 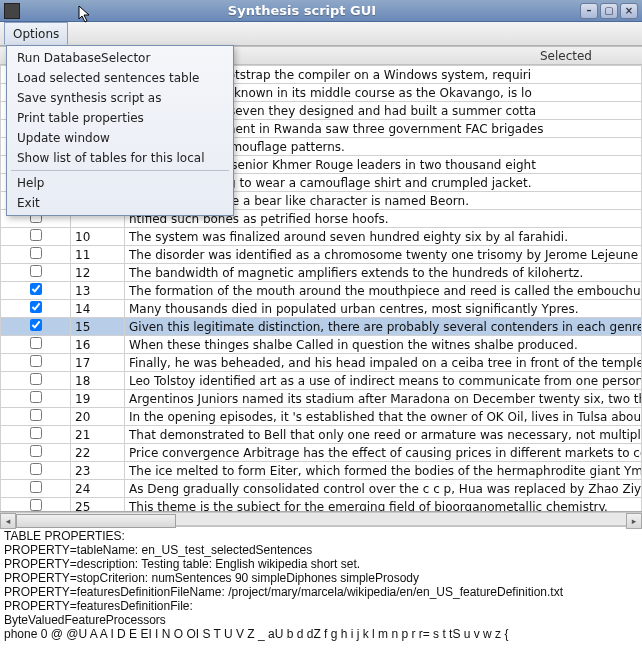 What do you see at coordinates (322, 291) in the screenshot?
I see `table-row: 13The formation of the mouth around the …` at bounding box center [322, 291].